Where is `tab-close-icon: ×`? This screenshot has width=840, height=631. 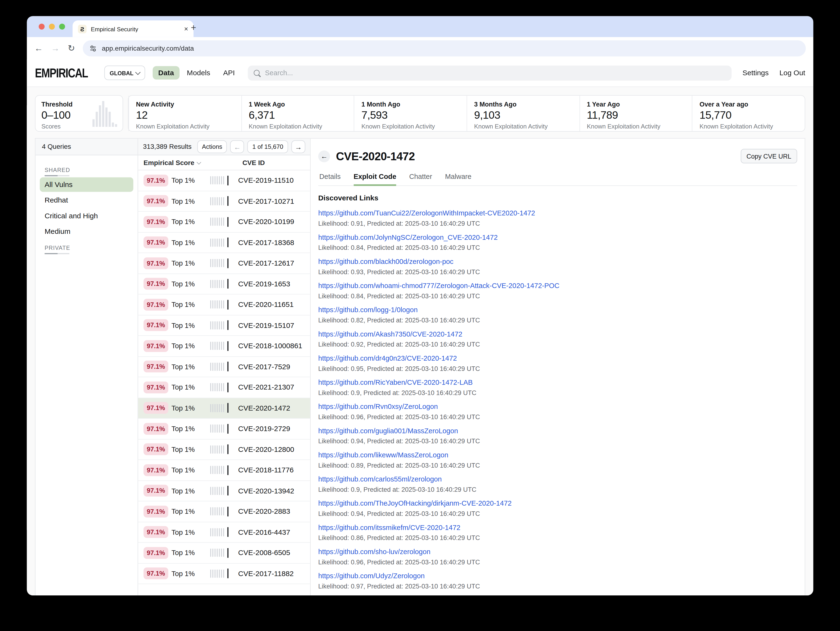 tab-close-icon: × is located at coordinates (186, 29).